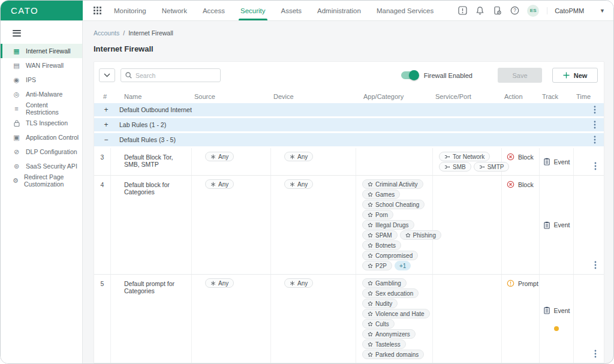 The height and width of the screenshot is (364, 614). What do you see at coordinates (174, 11) in the screenshot?
I see `nav-item-network: Network` at bounding box center [174, 11].